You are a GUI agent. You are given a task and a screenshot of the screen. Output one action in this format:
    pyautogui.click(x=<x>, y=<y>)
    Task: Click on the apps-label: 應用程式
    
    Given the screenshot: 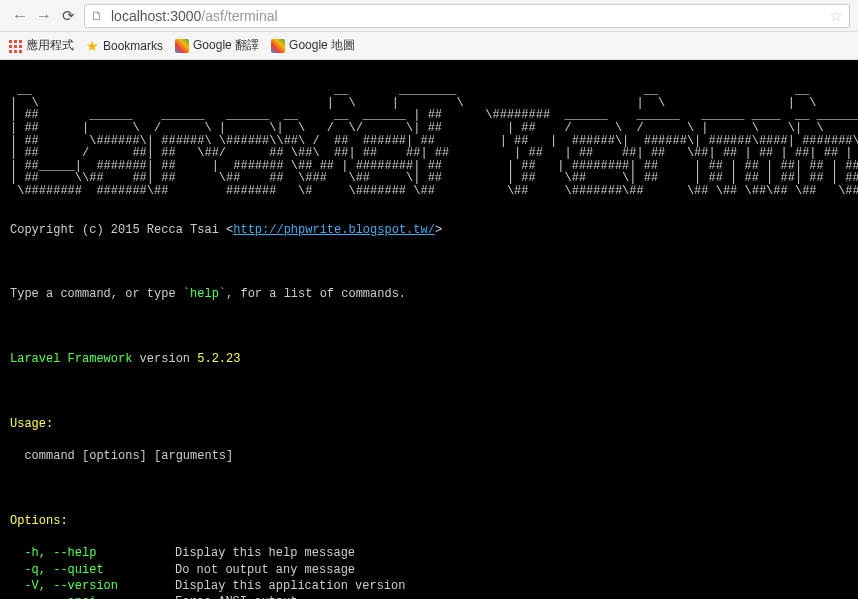 What is the action you would take?
    pyautogui.click(x=50, y=46)
    